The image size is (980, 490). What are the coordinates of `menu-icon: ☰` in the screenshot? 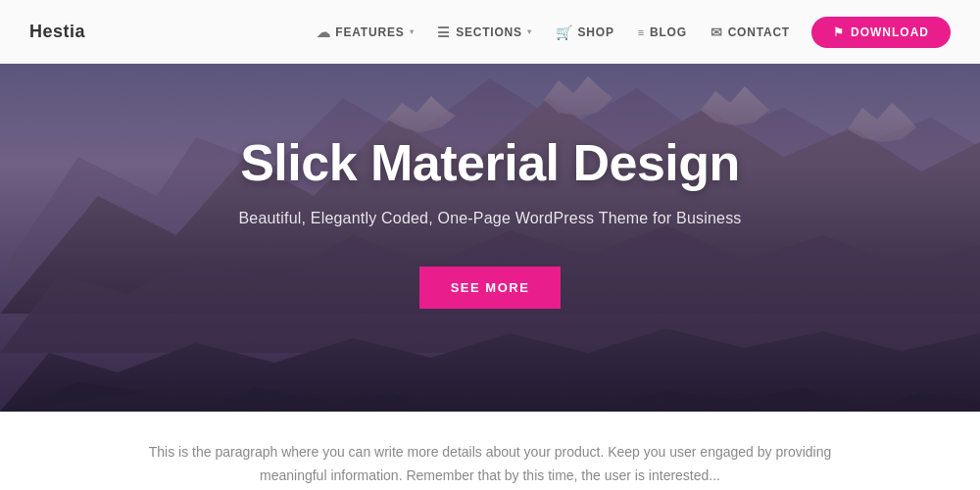 It's located at (444, 32).